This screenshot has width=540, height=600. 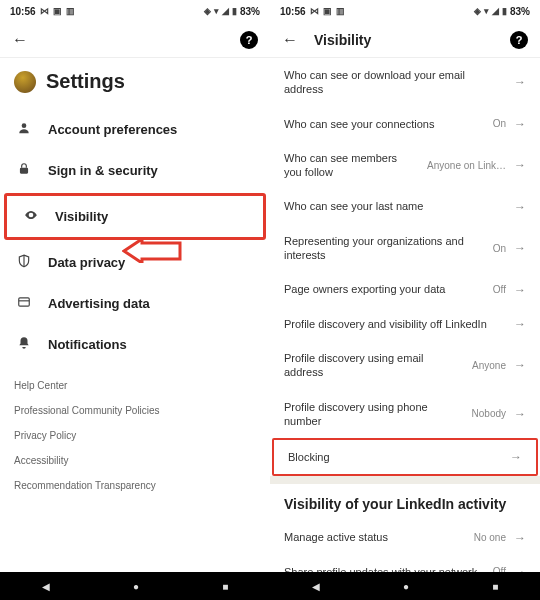 I want to click on footer-link: Recommendation Transparency, so click(x=135, y=486).